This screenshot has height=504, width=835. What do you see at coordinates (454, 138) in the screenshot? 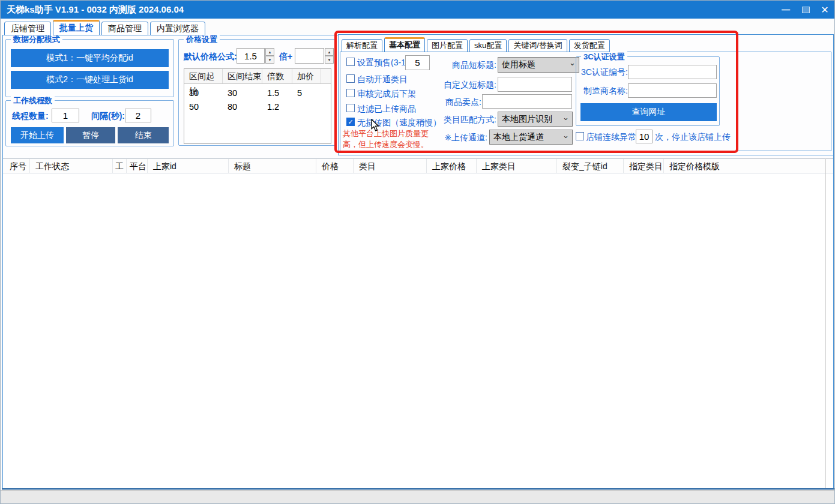
I see `upload-channel-label: ※上传通道:` at bounding box center [454, 138].